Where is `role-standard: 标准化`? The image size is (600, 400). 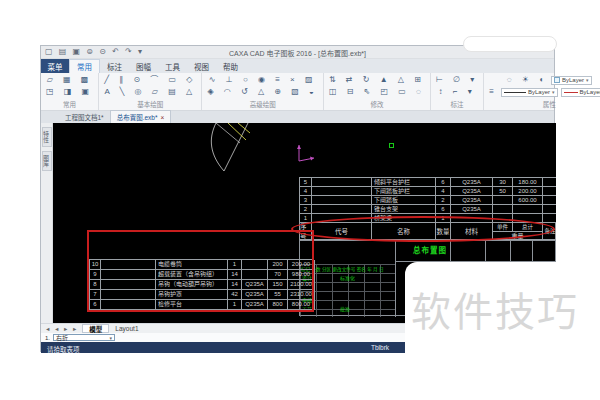 role-standard: 标准化 is located at coordinates (348, 278).